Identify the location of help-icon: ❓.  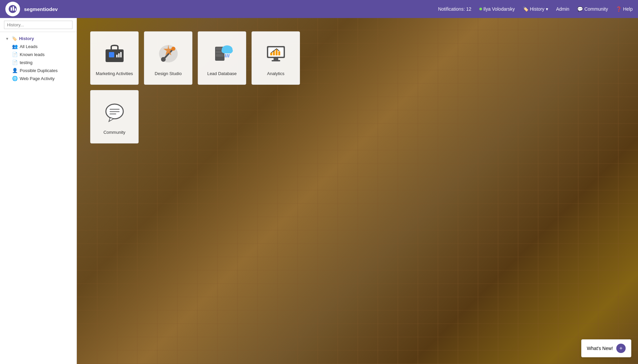
(619, 9).